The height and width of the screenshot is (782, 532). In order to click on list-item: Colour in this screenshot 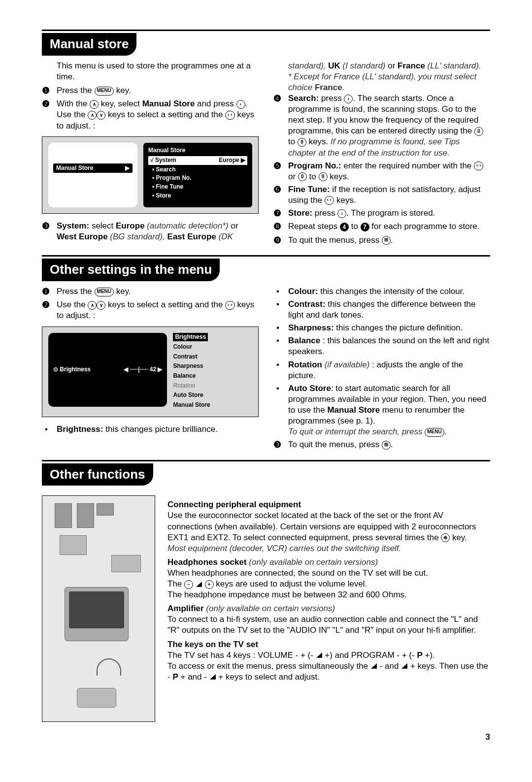, I will do `click(213, 347)`.